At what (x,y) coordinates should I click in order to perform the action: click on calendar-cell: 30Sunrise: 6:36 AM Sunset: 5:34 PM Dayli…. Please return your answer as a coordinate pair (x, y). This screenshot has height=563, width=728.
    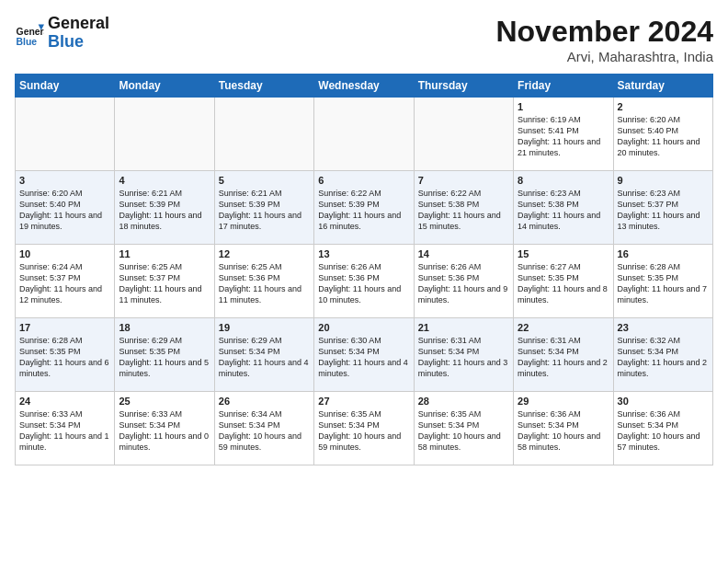
    Looking at the image, I should click on (663, 429).